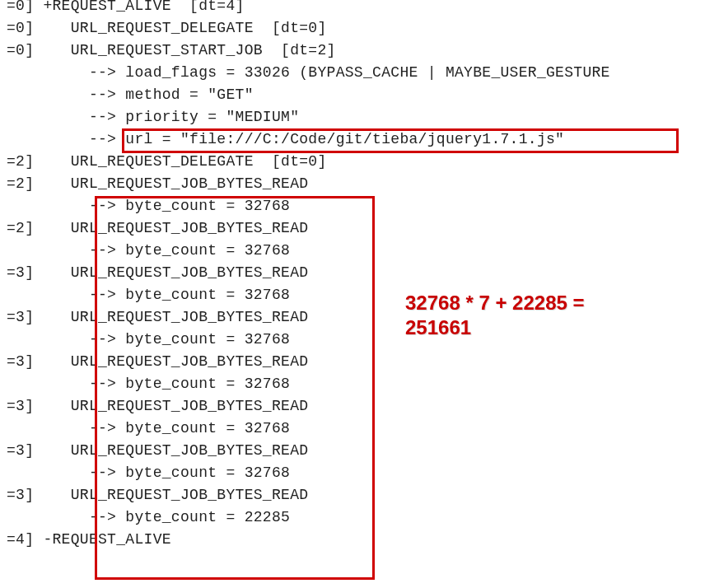 This screenshot has height=588, width=719. What do you see at coordinates (308, 8) in the screenshot?
I see `log-line: =0] +REQUEST_ALIVE [dt=4]` at bounding box center [308, 8].